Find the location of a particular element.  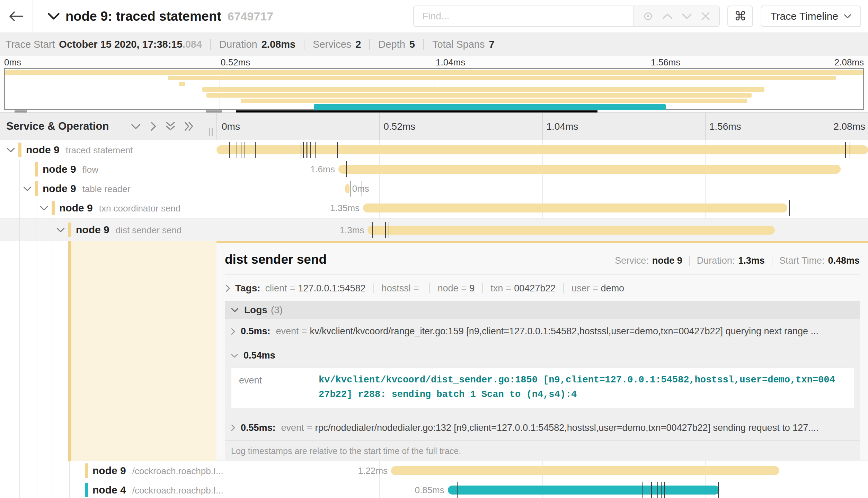

selected-span-accent-stripe is located at coordinates (70, 351).